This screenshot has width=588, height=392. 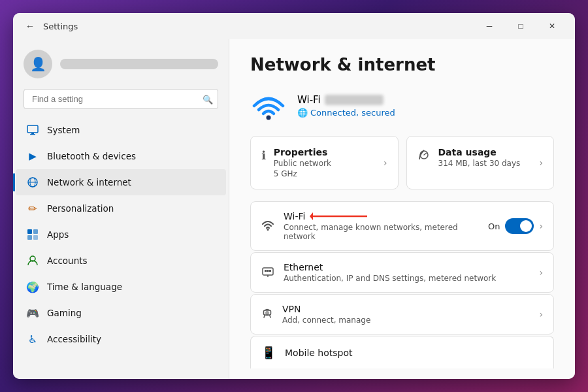 What do you see at coordinates (406, 272) in the screenshot?
I see `ethernet-item-body: Ethernet Authentication, IP and DNS sett…` at bounding box center [406, 272].